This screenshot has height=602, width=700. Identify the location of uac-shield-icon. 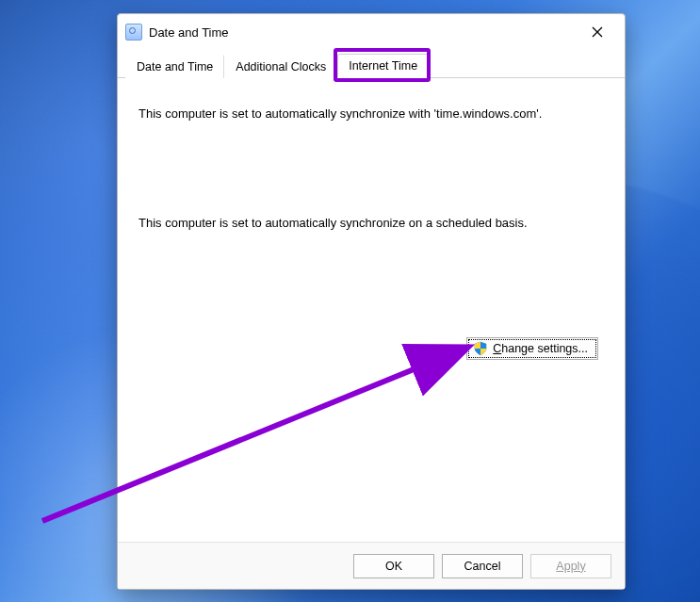
(480, 349).